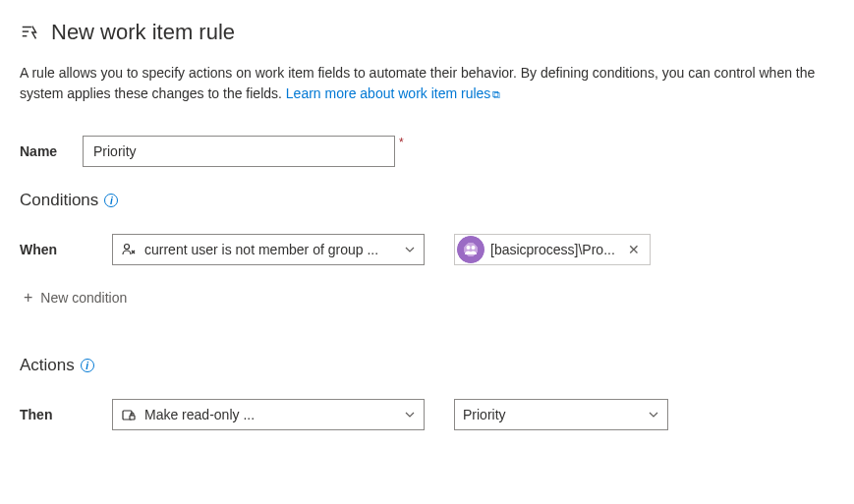  I want to click on actions-heading: Actions i, so click(427, 365).